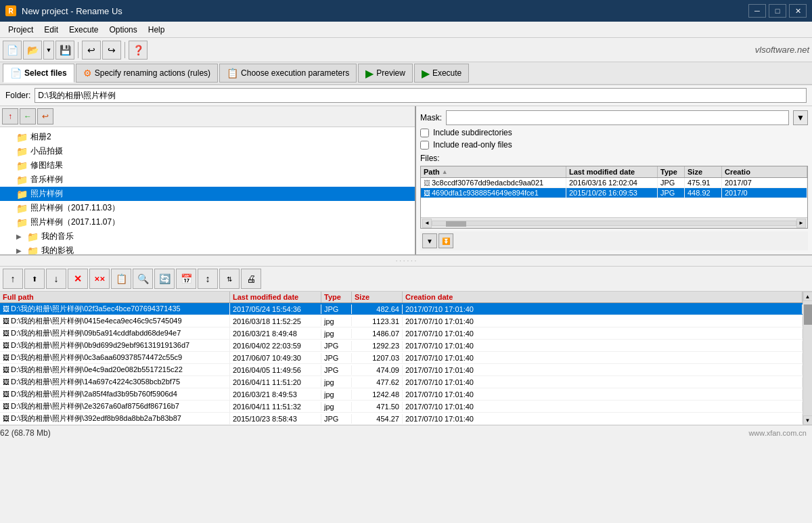  What do you see at coordinates (401, 407) in the screenshot?
I see `file-list-row: 🖼 D:\我的相册\照片样例\2e3267a60af8756df86716b7 …` at bounding box center [401, 407].